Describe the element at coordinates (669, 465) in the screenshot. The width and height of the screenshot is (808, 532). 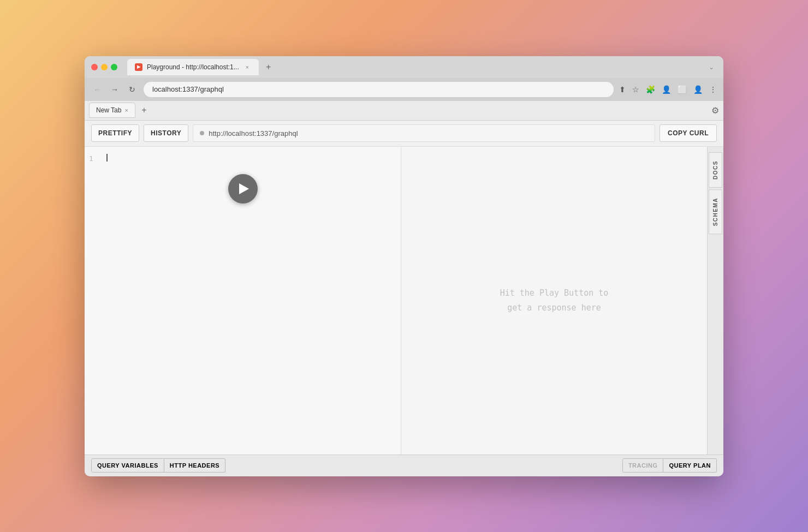
I see `bottom-right: TRACING QUERY PLAN` at that location.